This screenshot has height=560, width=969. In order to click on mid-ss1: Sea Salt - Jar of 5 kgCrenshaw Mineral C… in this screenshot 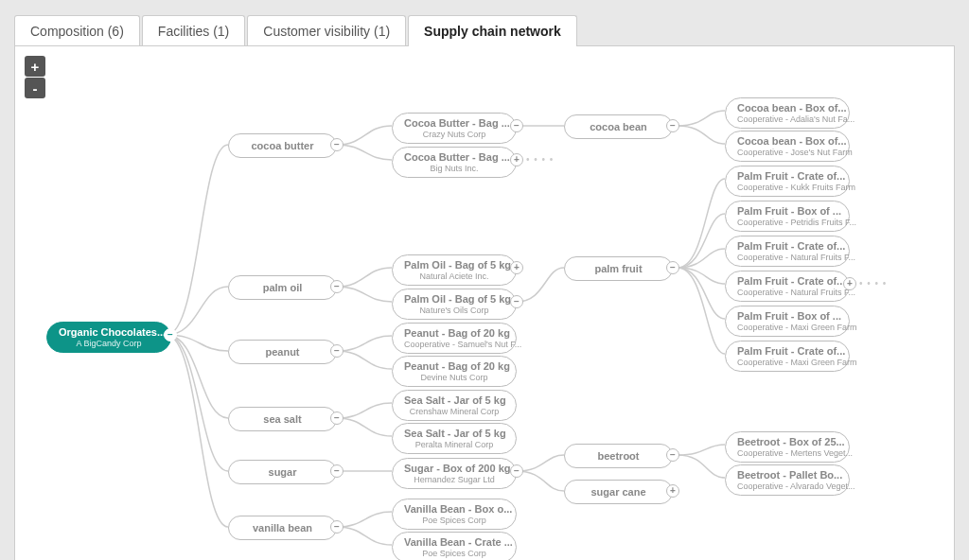, I will do `click(454, 405)`.